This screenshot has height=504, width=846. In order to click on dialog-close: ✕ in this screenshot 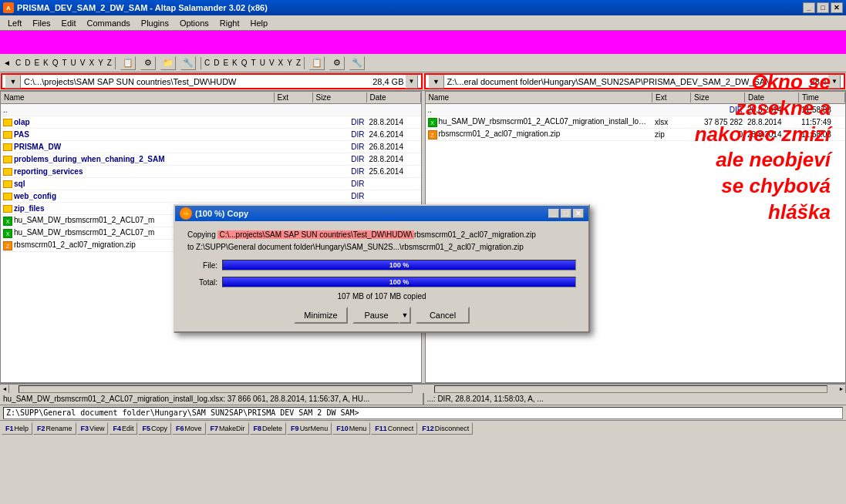, I will do `click(578, 213)`.